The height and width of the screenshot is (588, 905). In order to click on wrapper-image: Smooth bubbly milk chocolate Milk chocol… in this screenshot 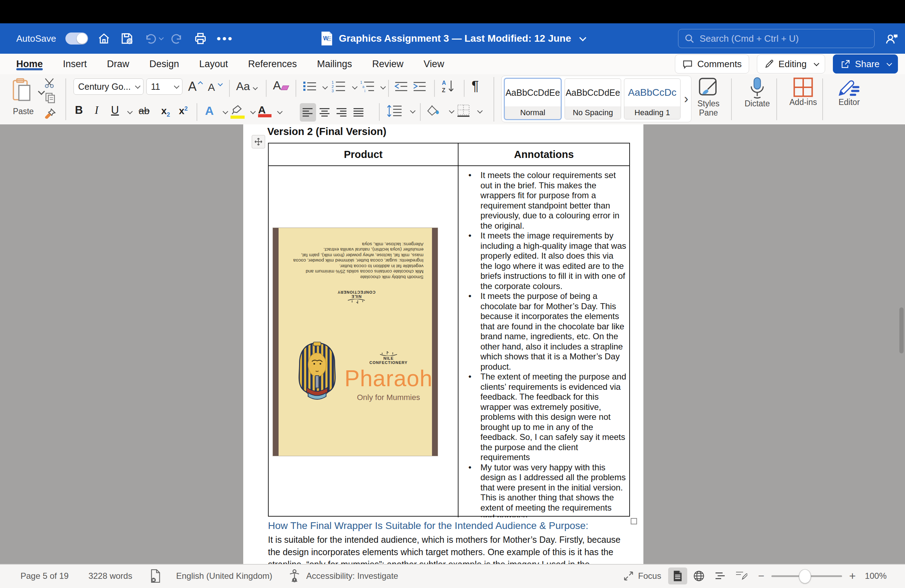, I will do `click(355, 342)`.